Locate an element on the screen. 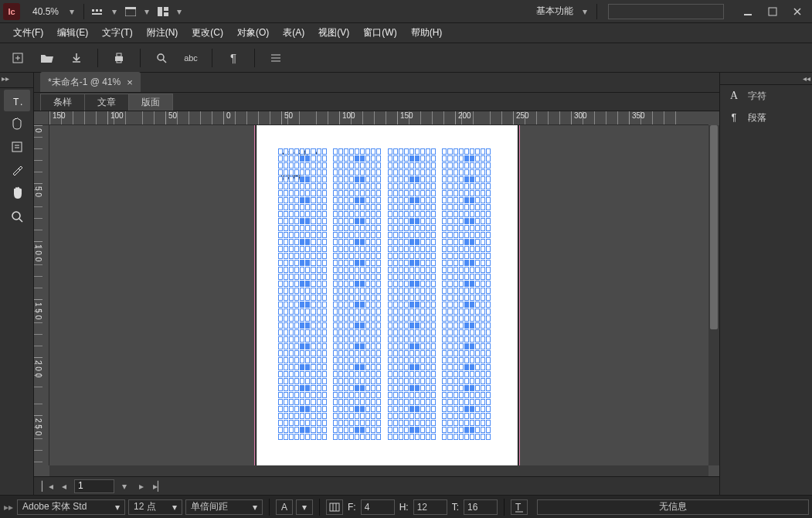 The width and height of the screenshot is (812, 518). find-icon is located at coordinates (161, 58).